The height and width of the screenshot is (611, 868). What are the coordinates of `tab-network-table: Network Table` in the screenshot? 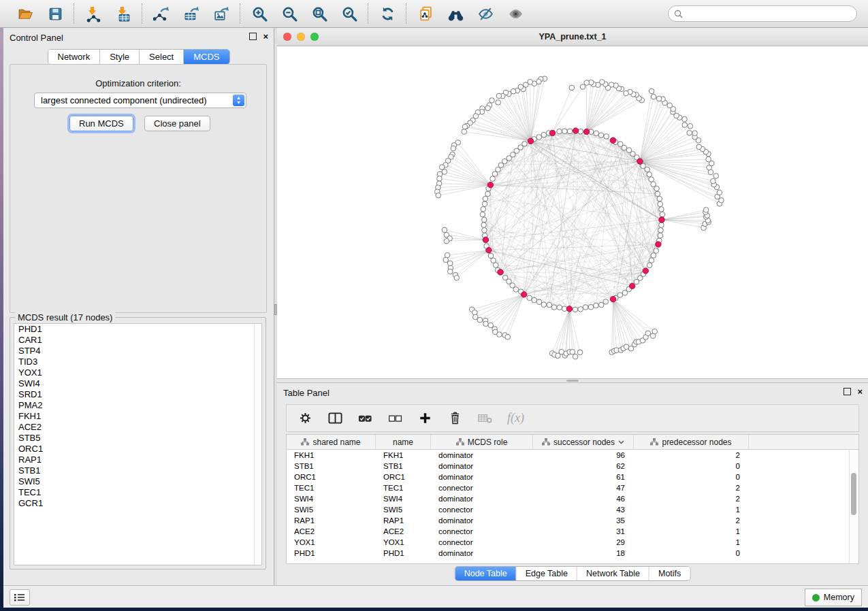 It's located at (613, 574).